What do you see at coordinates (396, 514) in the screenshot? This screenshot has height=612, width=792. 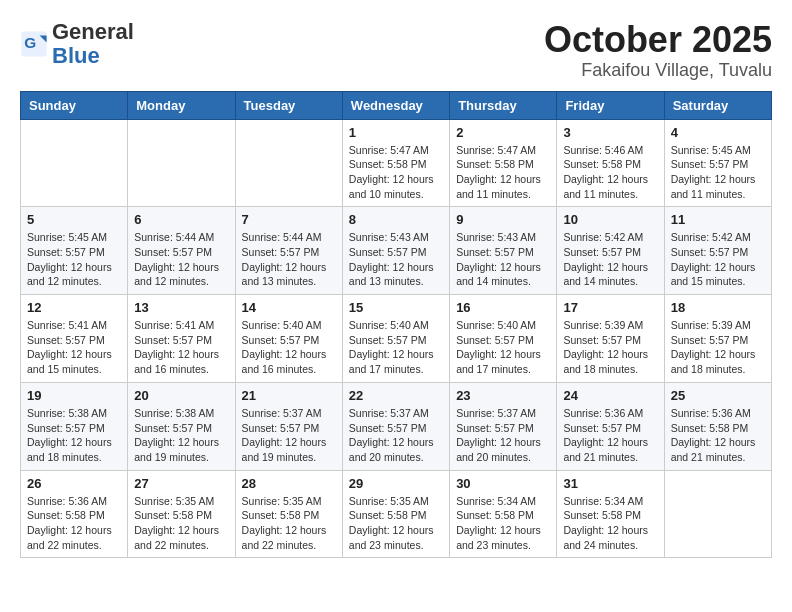 I see `calendar-cell: 29Sunrise: 5:35 AM Sunset: 5:58 PM Dayli…` at bounding box center [396, 514].